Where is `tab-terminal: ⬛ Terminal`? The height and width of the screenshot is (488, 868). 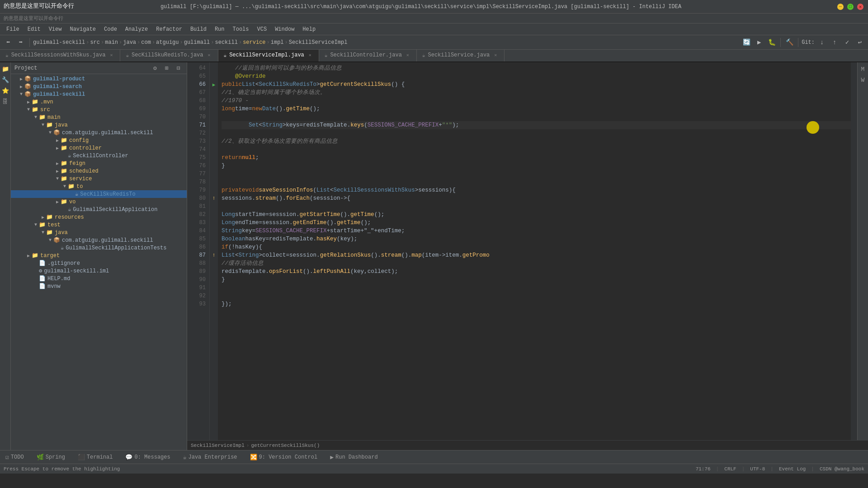 tab-terminal: ⬛ Terminal is located at coordinates (95, 457).